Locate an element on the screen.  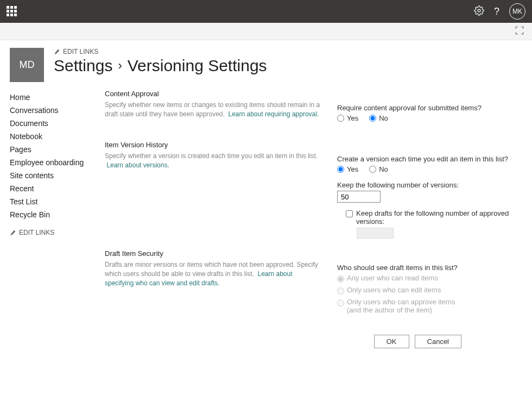
breadcrumb: Settings › Versioning Settings is located at coordinates (293, 66).